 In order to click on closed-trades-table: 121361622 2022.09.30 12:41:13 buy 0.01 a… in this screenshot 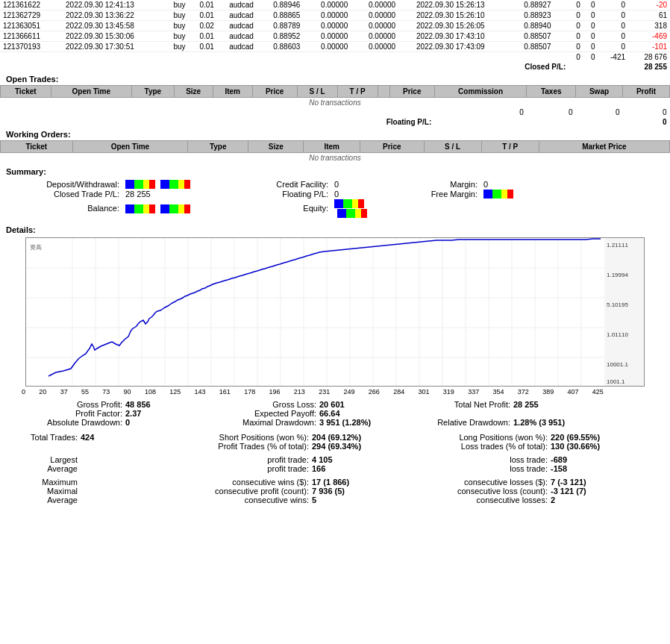, I will do `click(335, 36)`.